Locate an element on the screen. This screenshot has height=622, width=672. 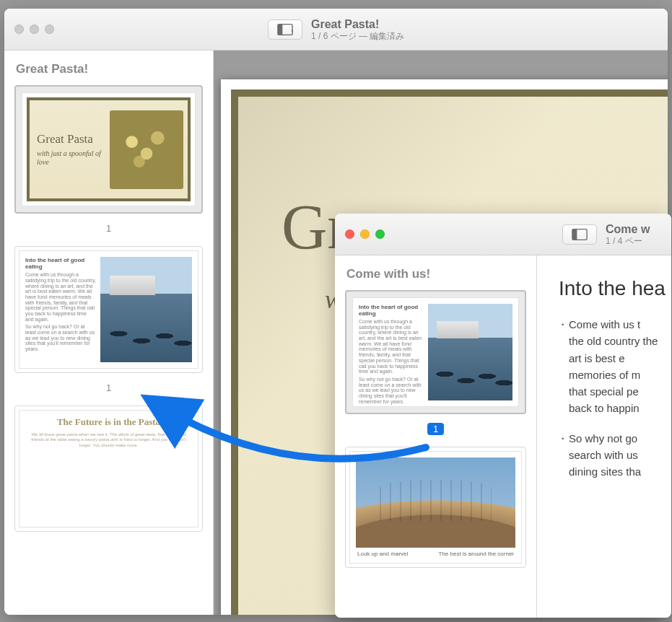
title-block: Great Pasta! 1 / 6 ページ ― 編集済み is located at coordinates (358, 30).